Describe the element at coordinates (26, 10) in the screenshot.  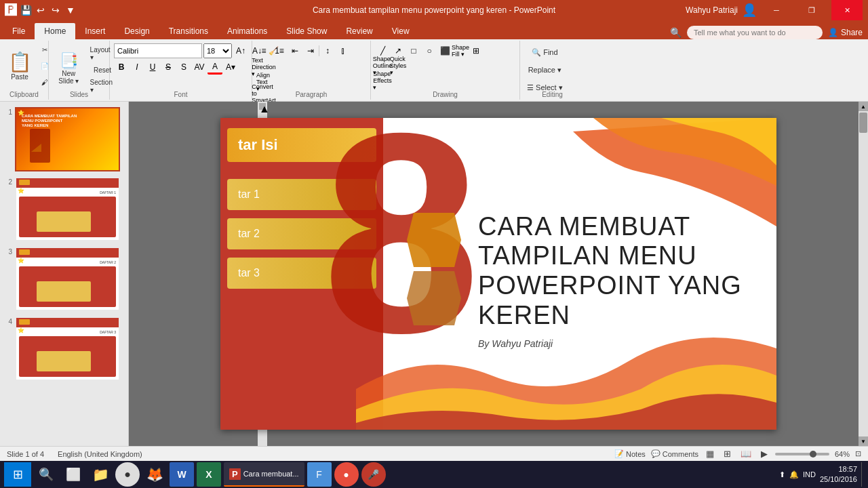
I see `save-icon: 💾` at that location.